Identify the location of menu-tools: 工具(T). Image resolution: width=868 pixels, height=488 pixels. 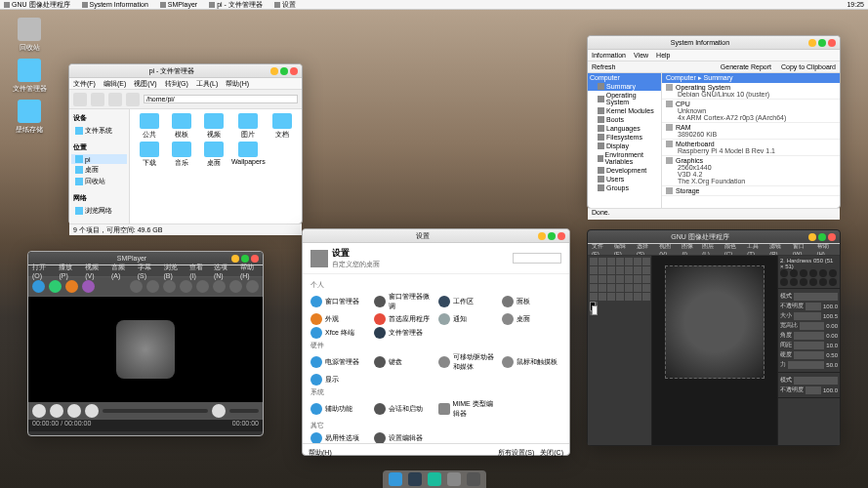
(756, 250).